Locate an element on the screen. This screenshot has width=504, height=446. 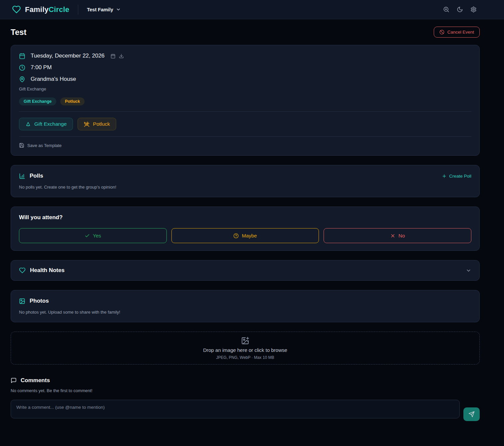
download-icon is located at coordinates (121, 56).